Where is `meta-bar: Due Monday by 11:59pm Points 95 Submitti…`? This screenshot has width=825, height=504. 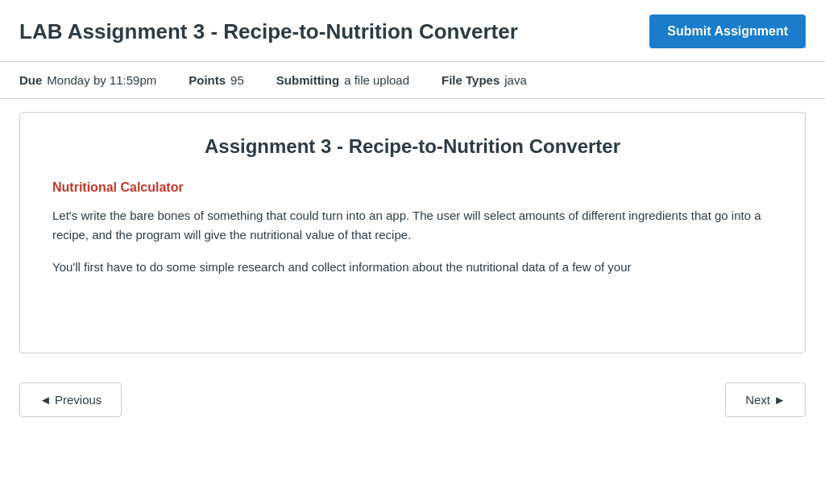 meta-bar: Due Monday by 11:59pm Points 95 Submitti… is located at coordinates (412, 81).